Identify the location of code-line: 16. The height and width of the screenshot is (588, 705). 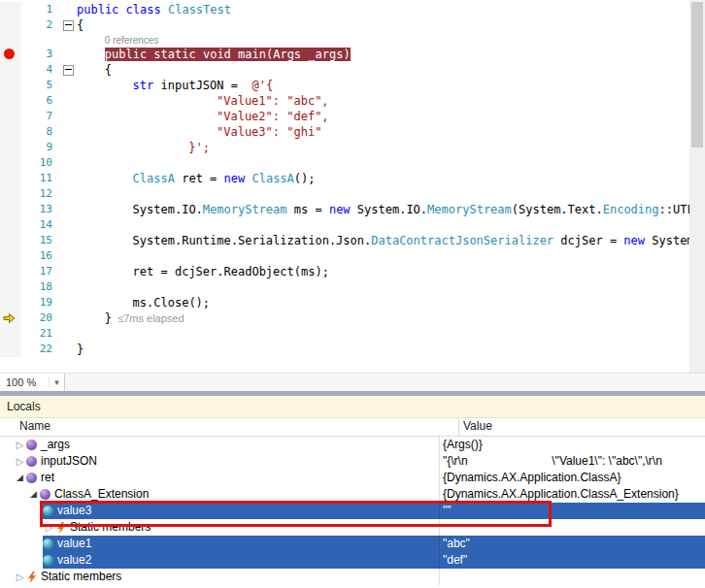
(345, 256).